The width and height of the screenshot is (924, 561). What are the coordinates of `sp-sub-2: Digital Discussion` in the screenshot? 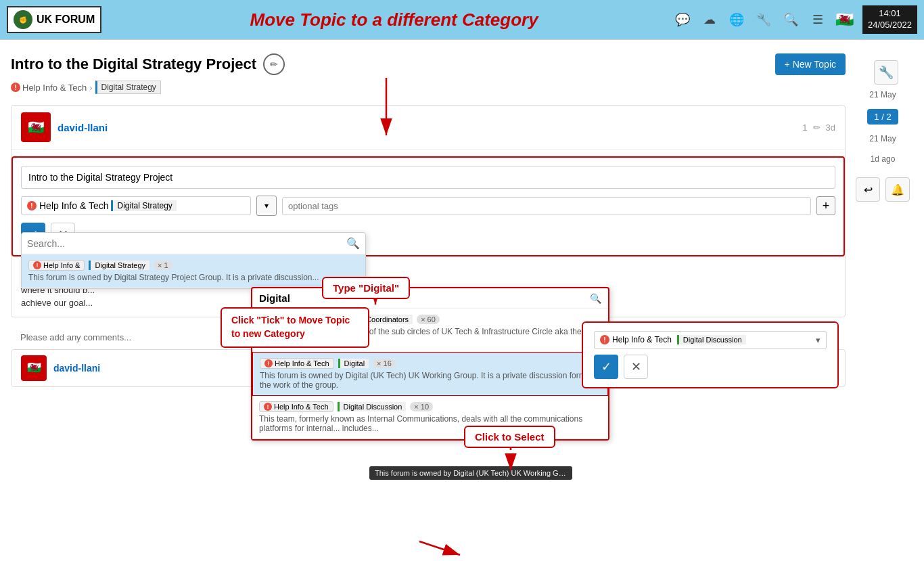 It's located at (372, 407).